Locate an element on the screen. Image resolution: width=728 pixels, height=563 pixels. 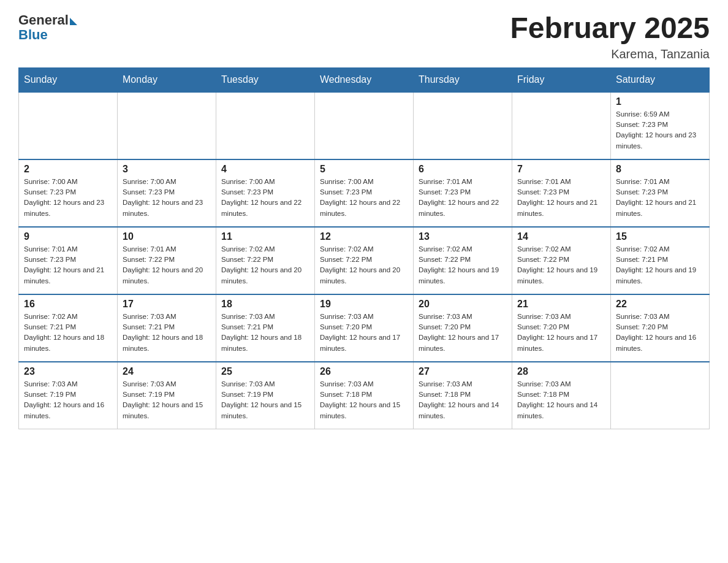
month-title: February 2025 is located at coordinates (610, 28).